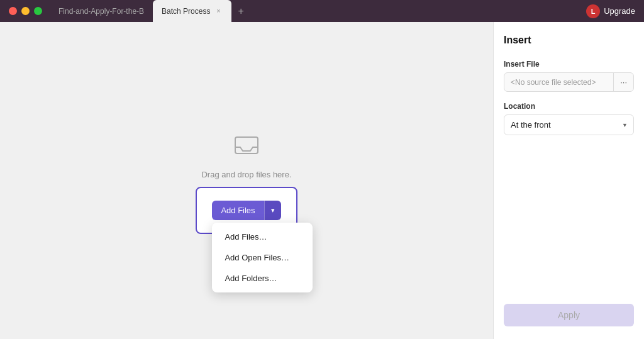 The height and width of the screenshot is (339, 644). Describe the element at coordinates (247, 143) in the screenshot. I see `inbox-icon` at that location.